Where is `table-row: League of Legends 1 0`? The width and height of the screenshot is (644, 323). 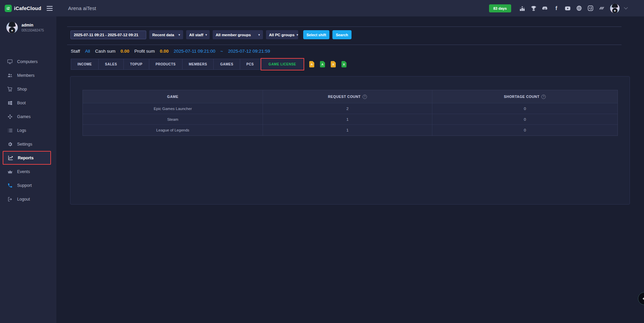
table-row: League of Legends 1 0 is located at coordinates (350, 130).